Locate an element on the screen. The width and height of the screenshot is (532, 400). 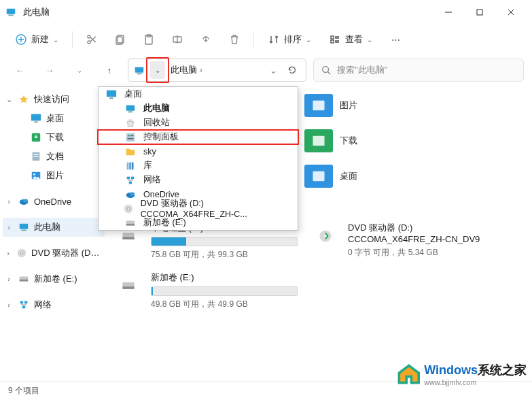
address-menu-label: 新加卷 (E:) is located at coordinates (164, 223).